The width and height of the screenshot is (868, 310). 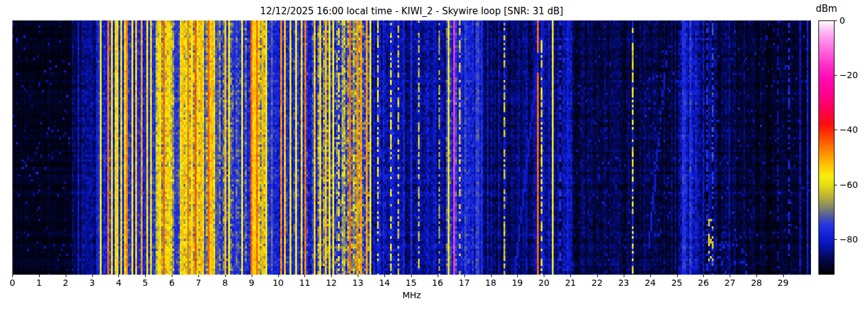 What do you see at coordinates (464, 283) in the screenshot?
I see `x-tick-label: 17` at bounding box center [464, 283].